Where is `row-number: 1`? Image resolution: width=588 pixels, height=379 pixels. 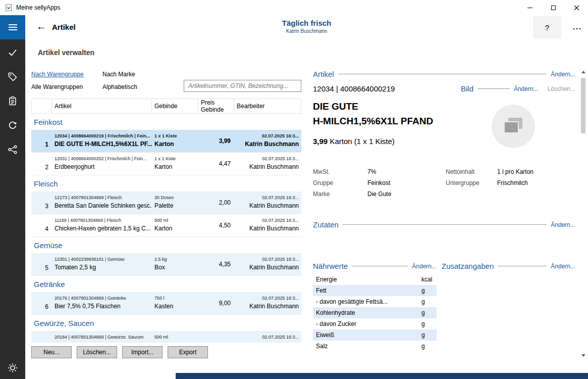
row-number: 1 is located at coordinates (41, 141).